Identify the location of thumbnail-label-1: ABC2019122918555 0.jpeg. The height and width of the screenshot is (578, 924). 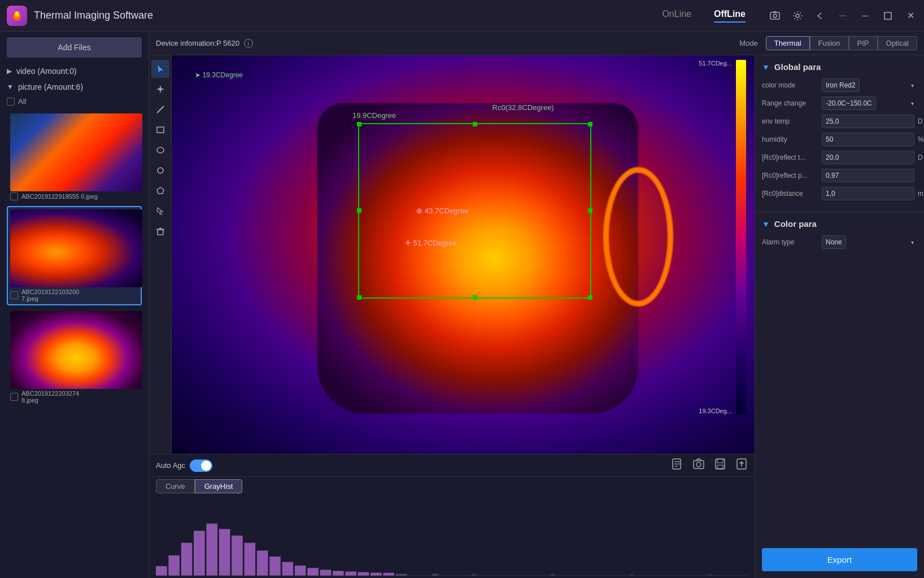
(54, 196).